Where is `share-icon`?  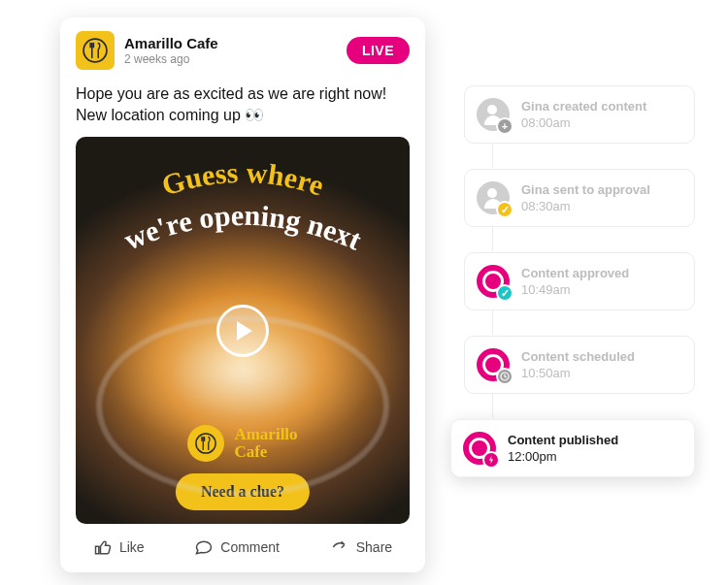 share-icon is located at coordinates (340, 547).